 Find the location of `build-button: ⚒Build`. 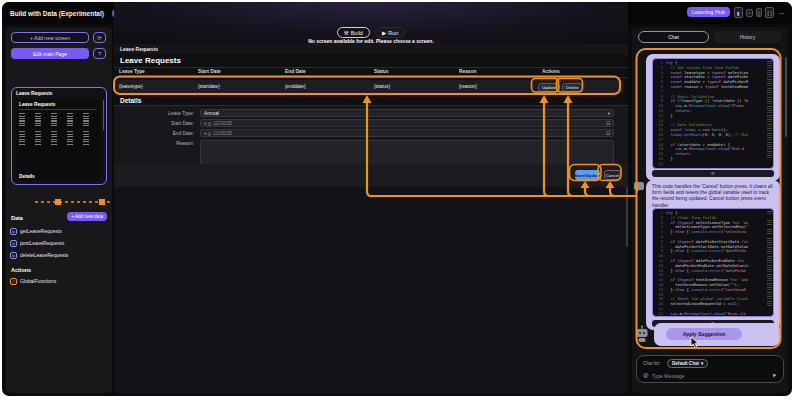

build-button: ⚒Build is located at coordinates (354, 32).